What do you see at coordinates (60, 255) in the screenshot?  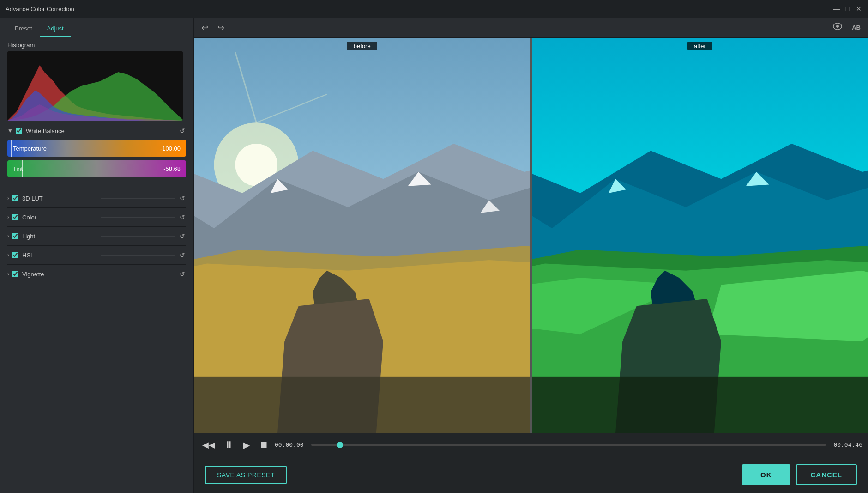 I see `hsl-label: HSL` at bounding box center [60, 255].